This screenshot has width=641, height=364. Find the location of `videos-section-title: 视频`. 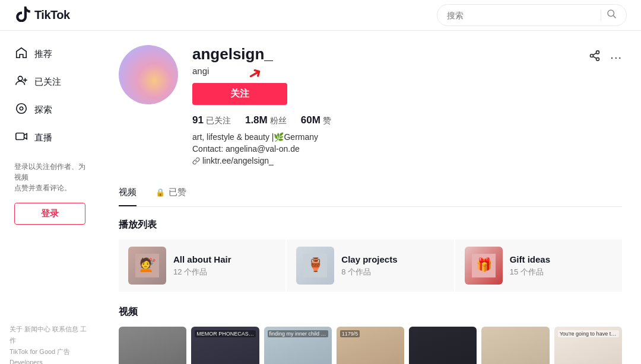

videos-section-title: 视频 is located at coordinates (370, 312).